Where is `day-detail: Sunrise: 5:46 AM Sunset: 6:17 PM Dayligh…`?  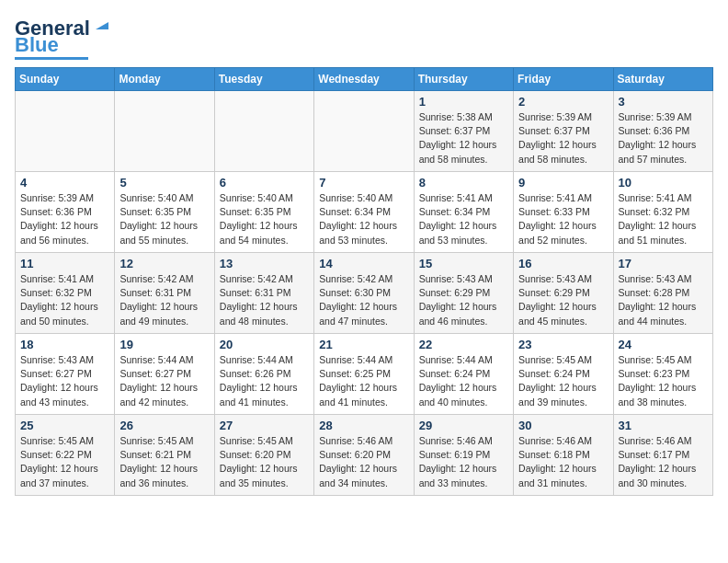
day-detail: Sunrise: 5:46 AM Sunset: 6:17 PM Dayligh… is located at coordinates (664, 462).